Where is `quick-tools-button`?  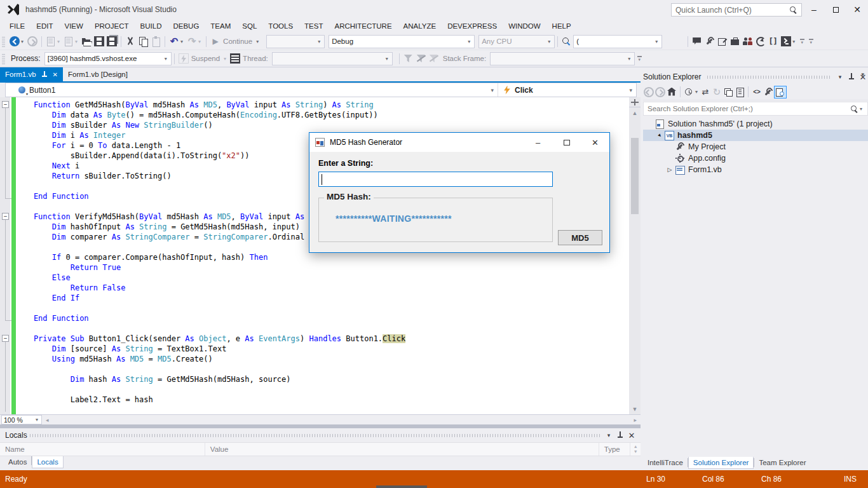
quick-tools-button is located at coordinates (710, 41).